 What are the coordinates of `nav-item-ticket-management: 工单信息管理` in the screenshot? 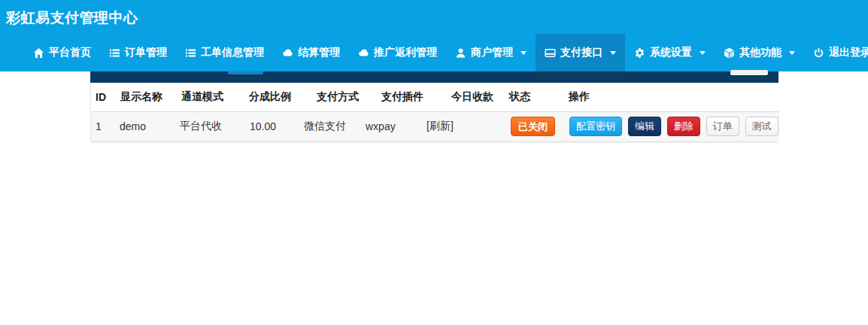 It's located at (224, 53).